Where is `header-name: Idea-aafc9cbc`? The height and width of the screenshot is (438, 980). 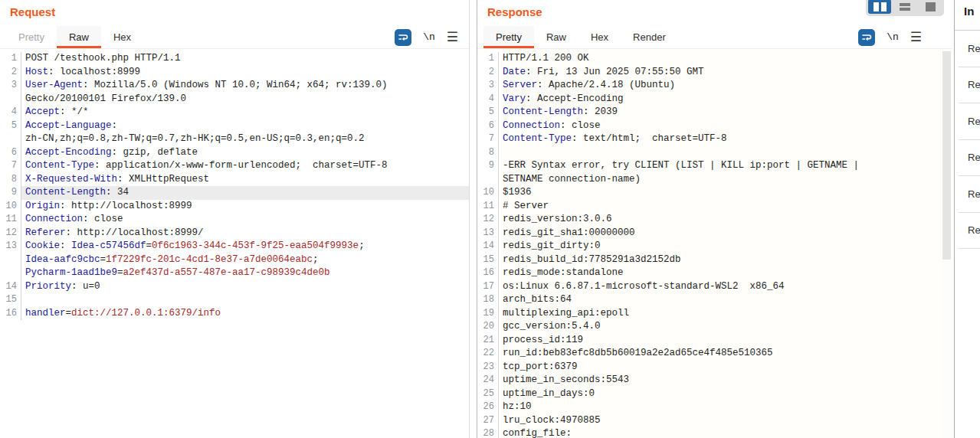
header-name: Idea-aafc9cbc is located at coordinates (63, 260).